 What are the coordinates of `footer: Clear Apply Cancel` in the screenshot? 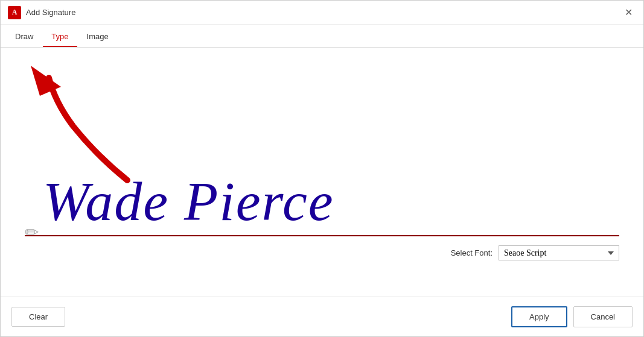 It's located at (322, 317).